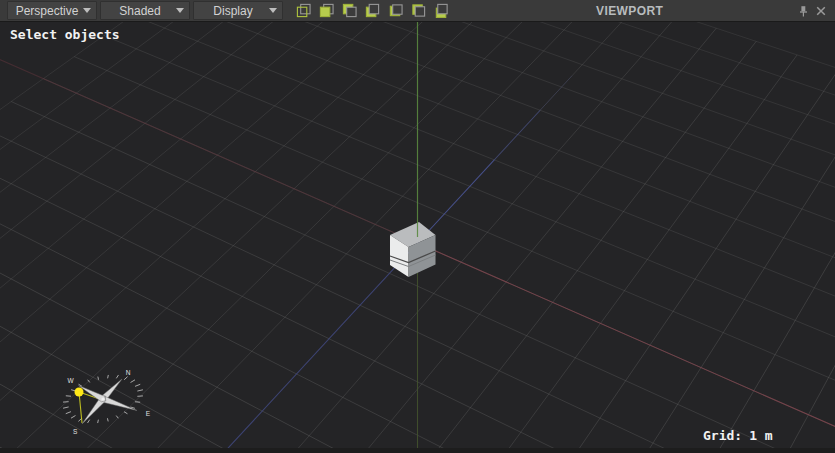  What do you see at coordinates (145, 10) in the screenshot?
I see `shading-dropdown: Shaded` at bounding box center [145, 10].